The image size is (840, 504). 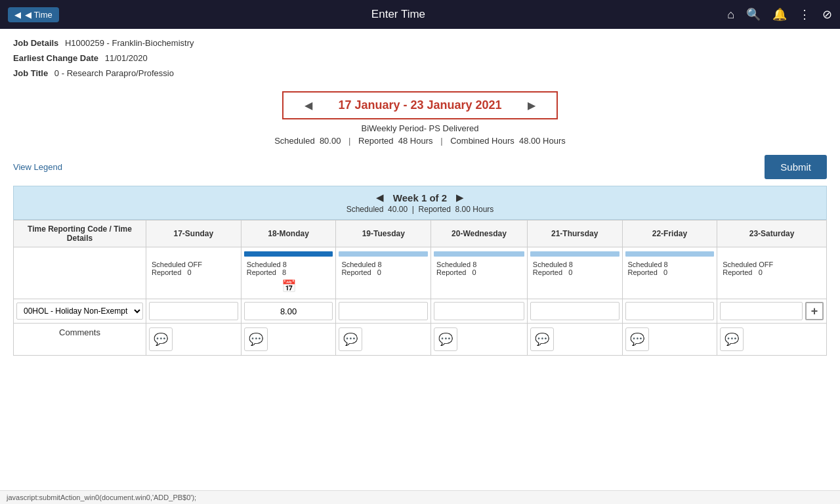 What do you see at coordinates (289, 273) in the screenshot?
I see `sched-cell-mon: Scheduled 8 Reported 8 📅` at bounding box center [289, 273].